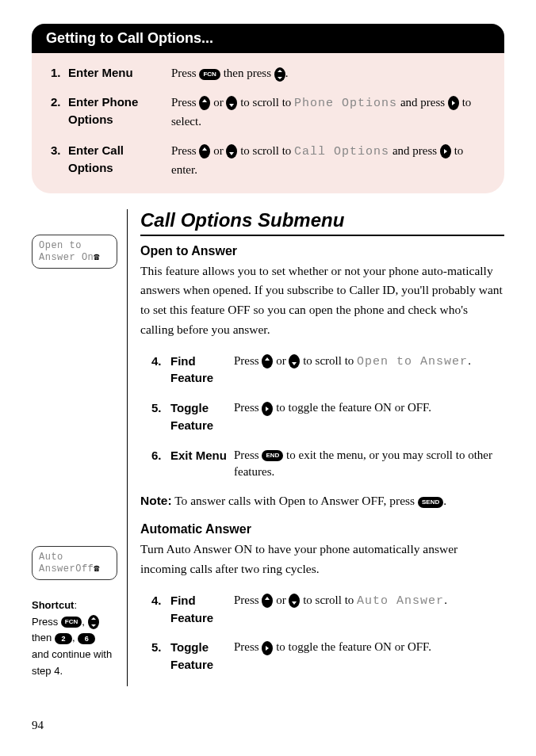 This screenshot has width=536, height=756. I want to click on step-desc: Press FCN then press ., so click(328, 73).